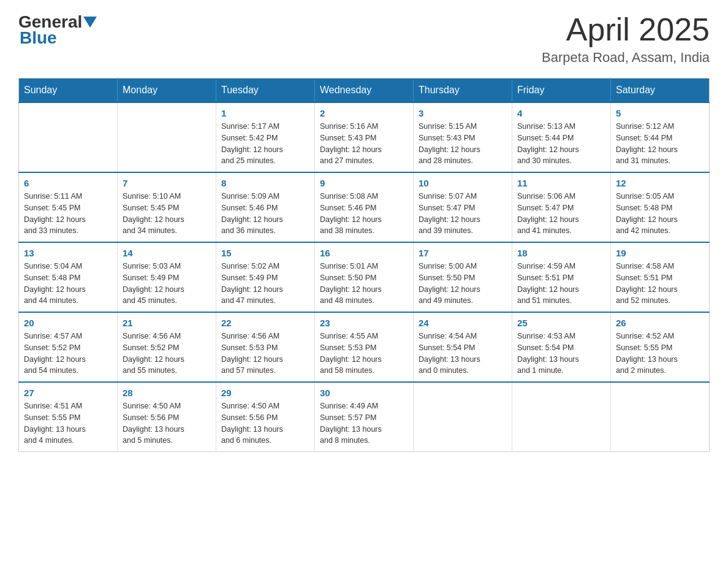  I want to click on day-number: 8, so click(265, 183).